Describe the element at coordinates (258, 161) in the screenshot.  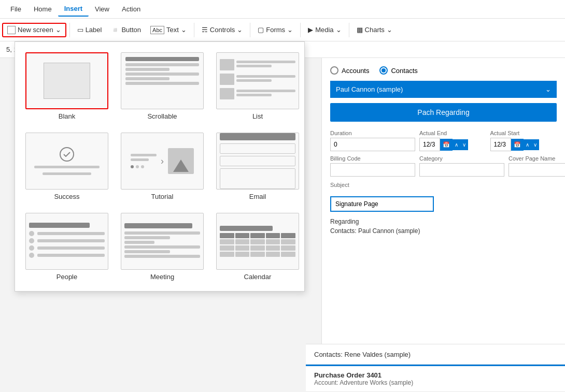
I see `template-thumb-email` at that location.